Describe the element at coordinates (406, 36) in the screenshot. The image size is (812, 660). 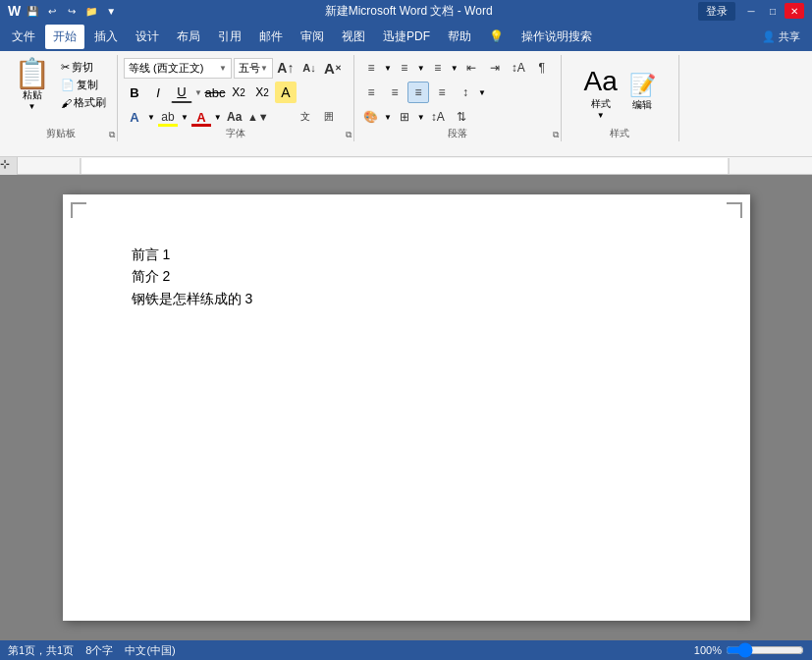
I see `menu-bar: 文件 开始 插入 设计 布局 引用 邮件 审阅 视图 迅捷PDF 帮助 💡 操作…` at that location.